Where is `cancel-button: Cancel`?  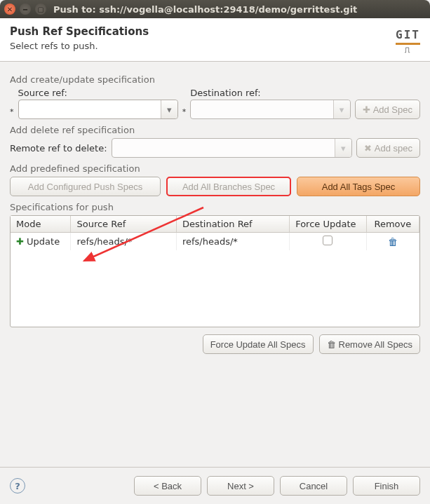
cancel-button: Cancel is located at coordinates (314, 486).